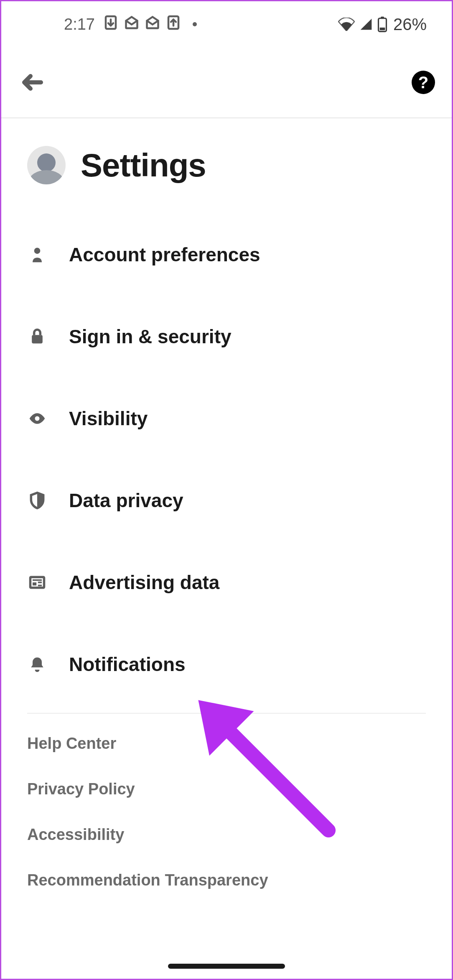  I want to click on status-bar-right: 26%, so click(382, 24).